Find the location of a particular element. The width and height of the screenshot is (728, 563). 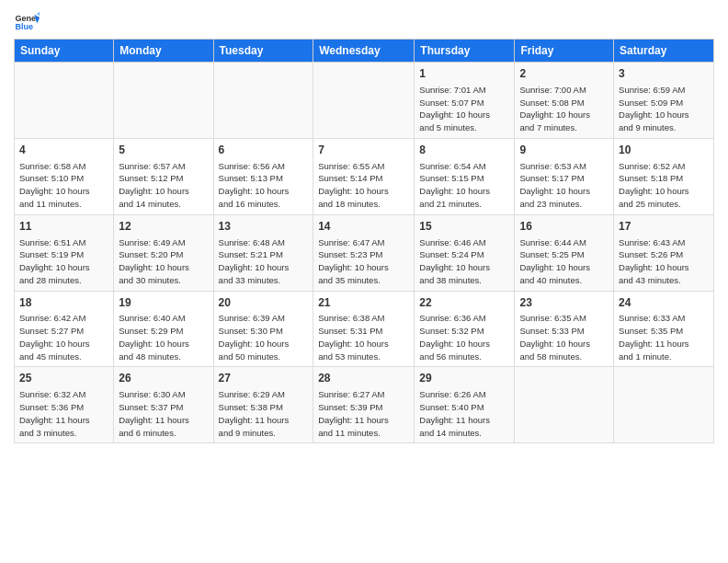

day-number: 25 is located at coordinates (64, 379).